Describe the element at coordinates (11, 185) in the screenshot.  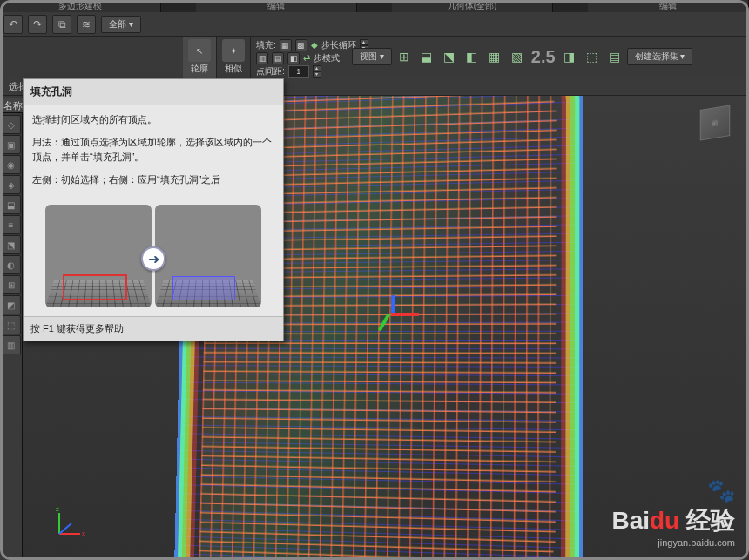
I see `ls-4: ◈` at that location.